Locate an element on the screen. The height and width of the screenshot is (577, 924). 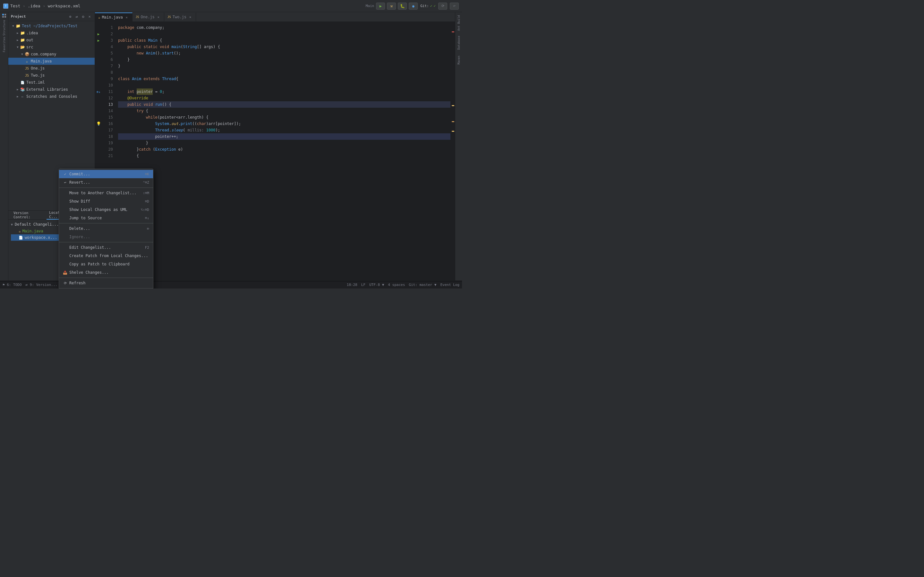
menu-label-revert: Revert... is located at coordinates (105, 182).